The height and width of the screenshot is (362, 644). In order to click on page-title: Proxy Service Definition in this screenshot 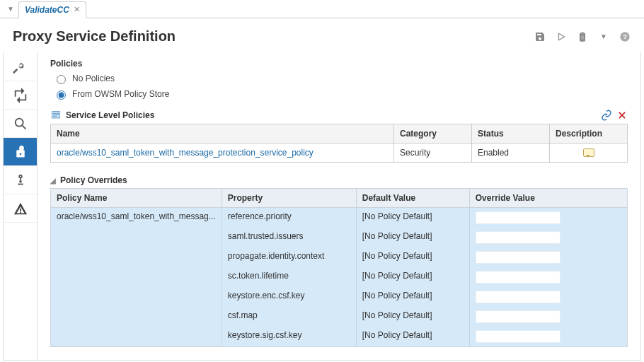, I will do `click(94, 37)`.